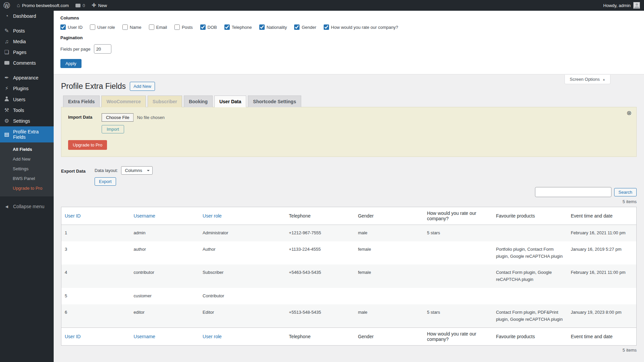 The image size is (644, 362). Describe the element at coordinates (242, 296) in the screenshot. I see `cell-user-role: Contributor` at that location.